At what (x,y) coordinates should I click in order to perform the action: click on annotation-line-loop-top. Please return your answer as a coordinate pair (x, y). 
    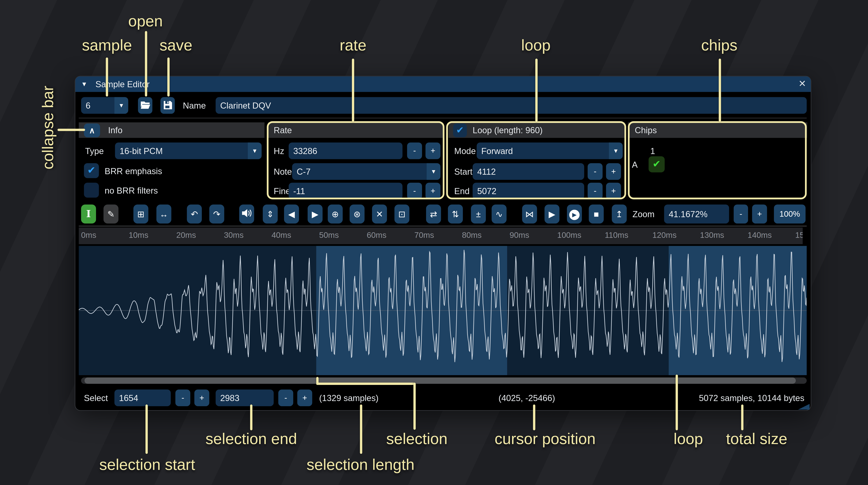
    Looking at the image, I should click on (536, 90).